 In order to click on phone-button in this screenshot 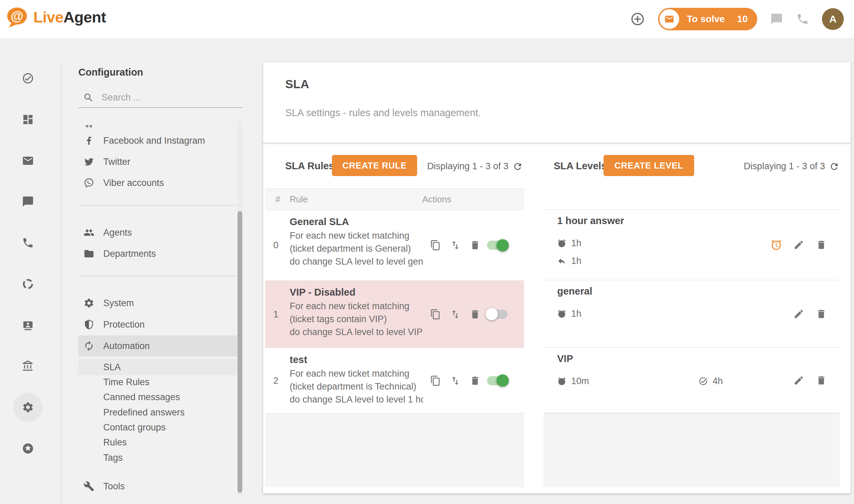, I will do `click(803, 19)`.